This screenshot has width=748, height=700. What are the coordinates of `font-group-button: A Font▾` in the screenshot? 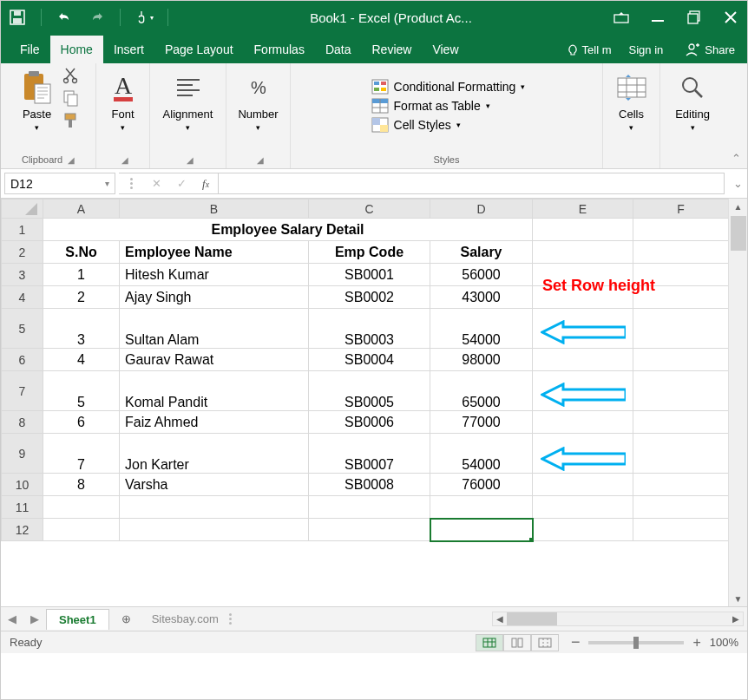 It's located at (123, 101).